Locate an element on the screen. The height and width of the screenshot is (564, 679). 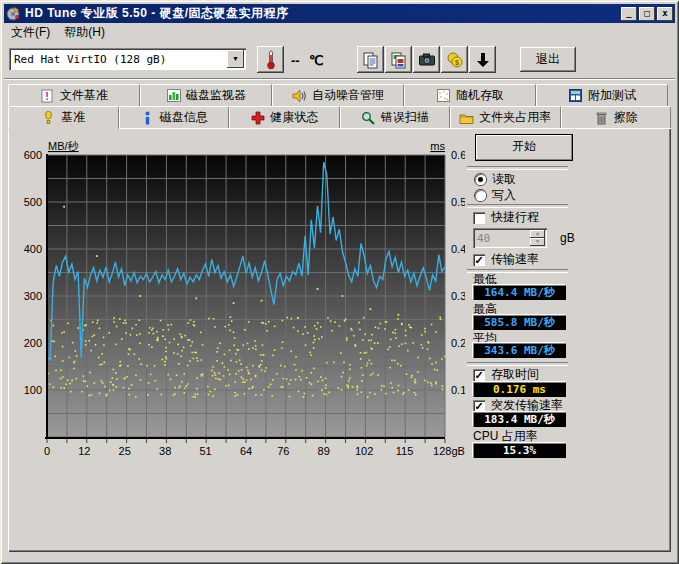
svg-text: ms is located at coordinates (438, 146).